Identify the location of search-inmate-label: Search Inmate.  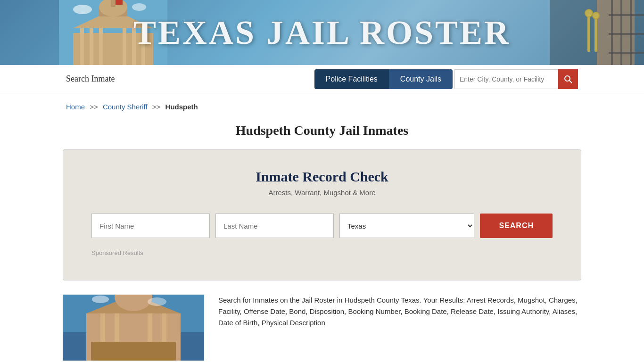
(91, 79).